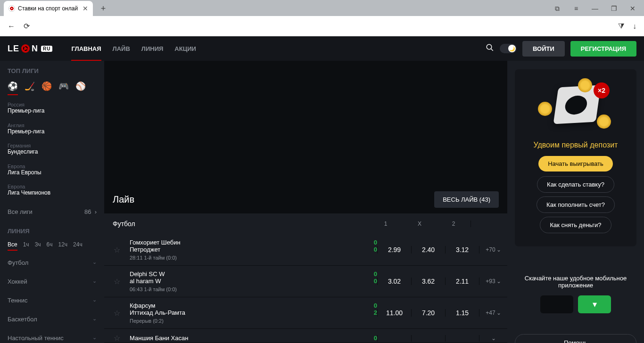  What do you see at coordinates (576, 164) in the screenshot?
I see `start-winning-button: Начать выигрывать` at bounding box center [576, 164].